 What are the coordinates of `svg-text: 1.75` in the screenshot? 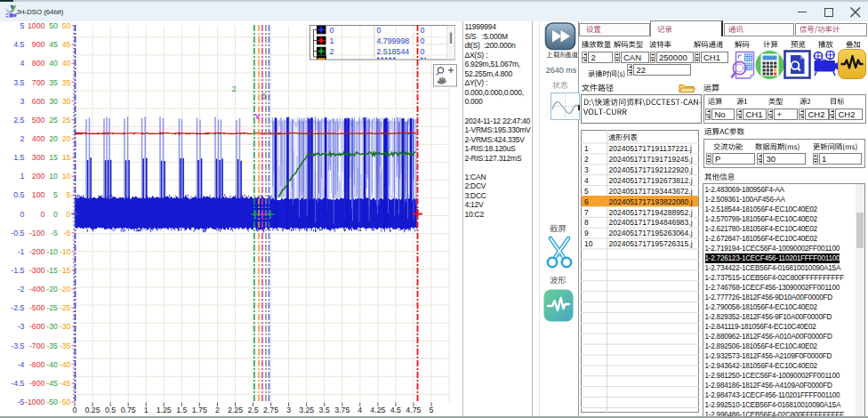 It's located at (199, 410).